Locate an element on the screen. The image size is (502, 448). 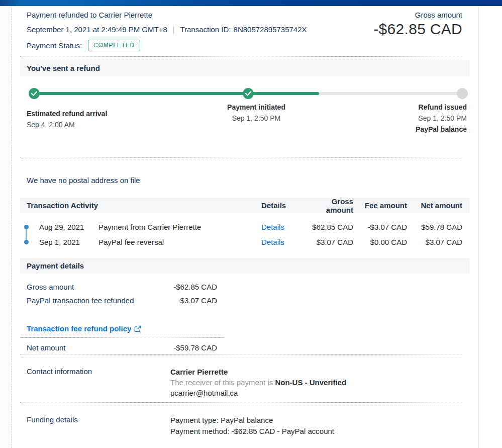
date-transaction-row: September 1, 2021 at 2:49:49 PM GMT+8 | … is located at coordinates (167, 29).